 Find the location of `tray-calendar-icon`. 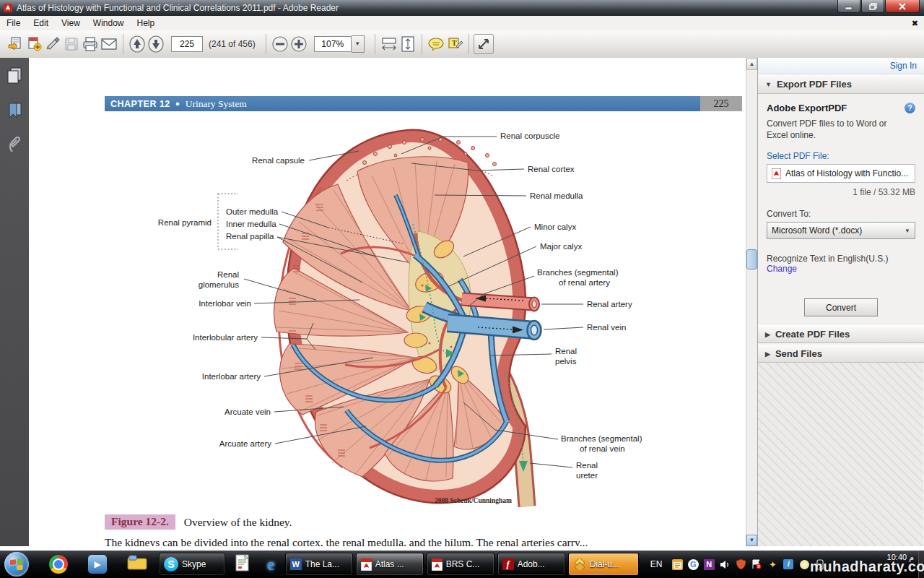

tray-calendar-icon is located at coordinates (677, 564).